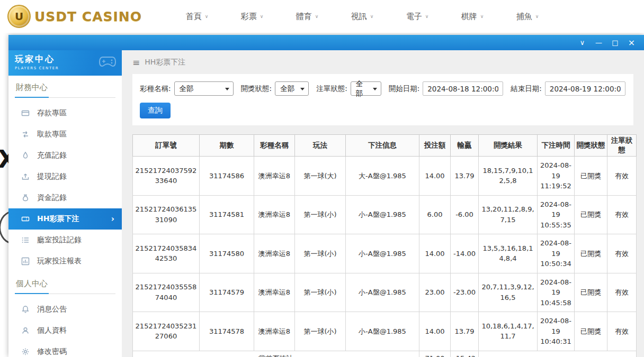 This screenshot has height=357, width=644. Describe the element at coordinates (65, 177) in the screenshot. I see `sidebar-item-withdraw-records: 提現記錄` at that location.